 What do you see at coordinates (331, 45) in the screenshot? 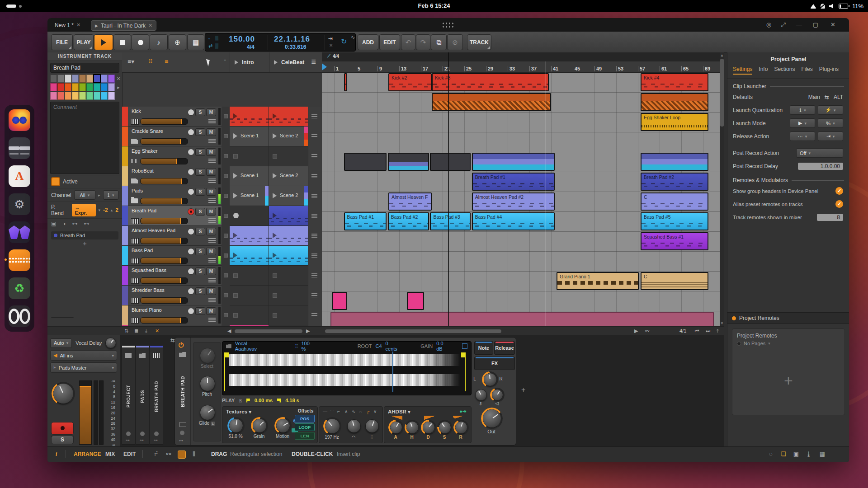
I see `punch-out-icon: ✕` at bounding box center [331, 45].